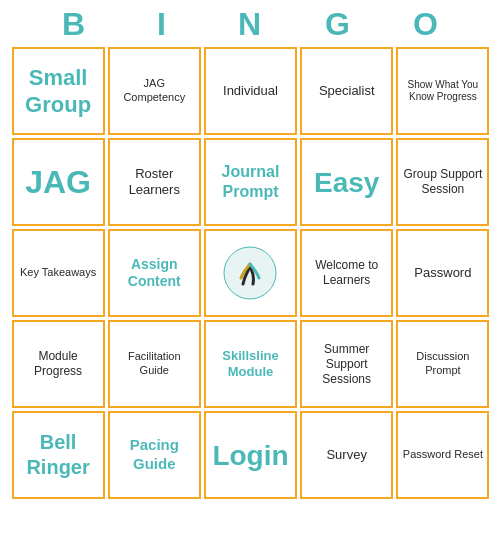  What do you see at coordinates (346, 273) in the screenshot?
I see `cell-3-4: Welcome to Learners` at bounding box center [346, 273].